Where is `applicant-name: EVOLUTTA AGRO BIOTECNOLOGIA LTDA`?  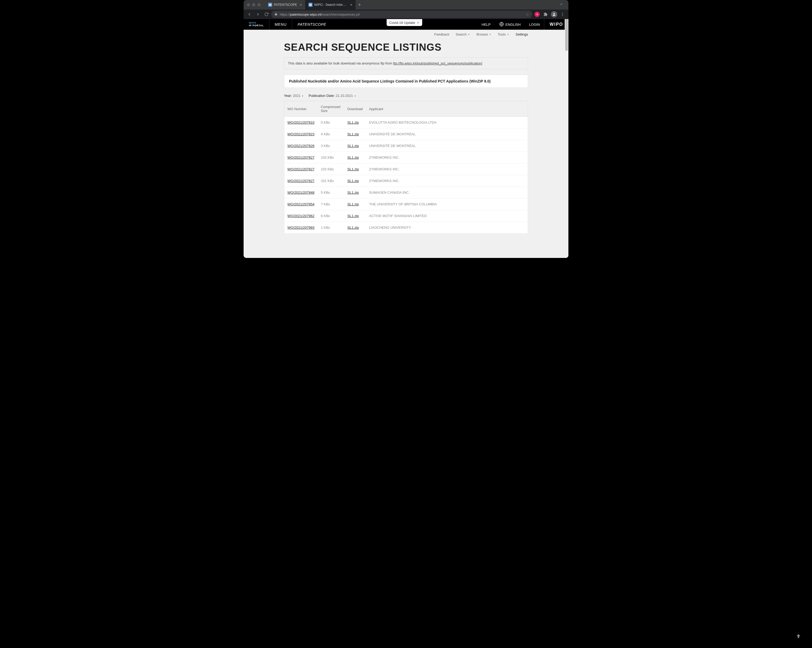
applicant-name: EVOLUTTA AGRO BIOTECNOLOGIA LTDA is located at coordinates (447, 123).